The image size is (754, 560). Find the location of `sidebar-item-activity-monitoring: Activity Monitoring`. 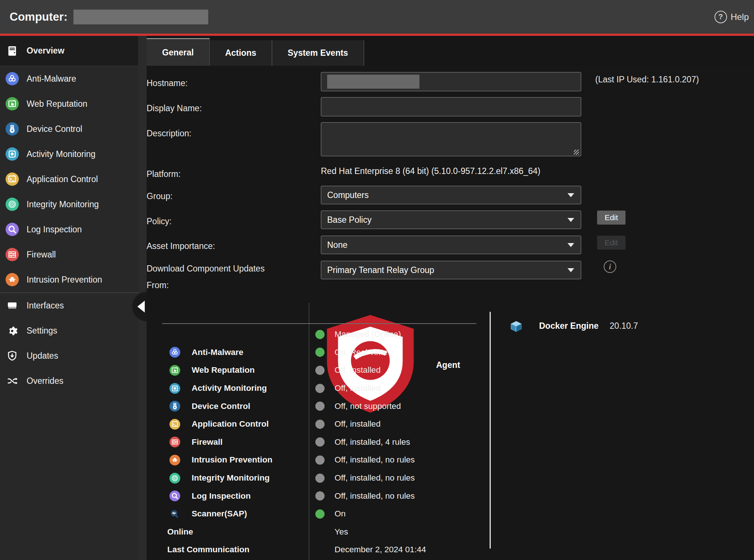

sidebar-item-activity-monitoring: Activity Monitoring is located at coordinates (69, 154).